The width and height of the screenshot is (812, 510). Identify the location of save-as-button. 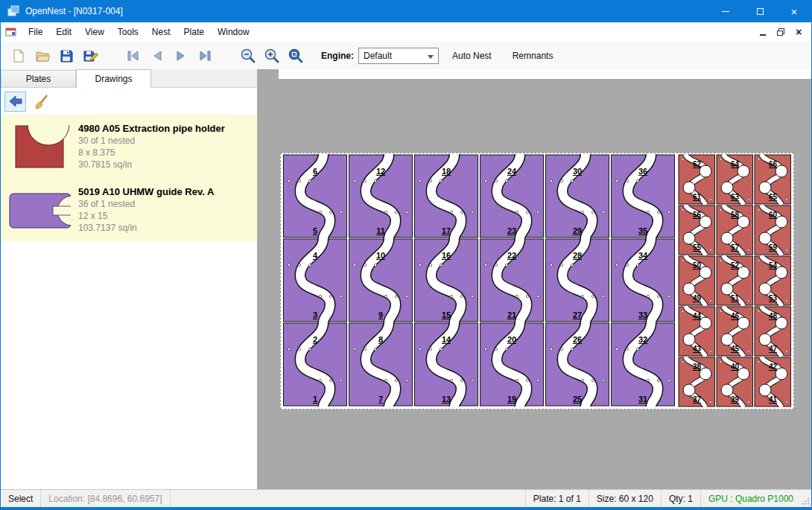
(90, 56).